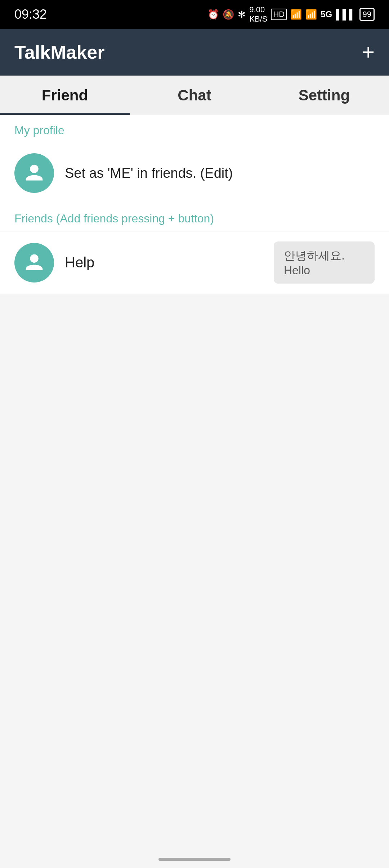 The width and height of the screenshot is (389, 868). What do you see at coordinates (31, 14) in the screenshot?
I see `status-time: 09:32` at bounding box center [31, 14].